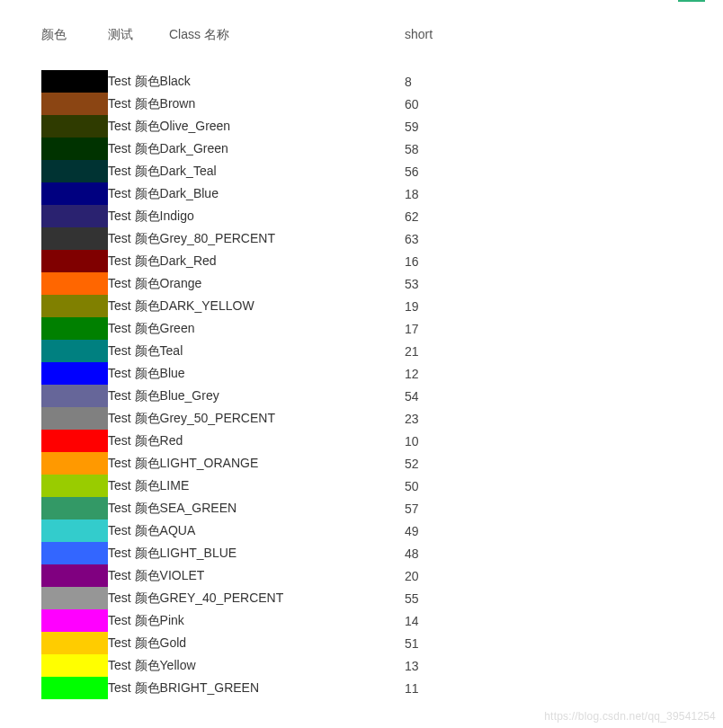 Image resolution: width=723 pixels, height=728 pixels. Describe the element at coordinates (256, 441) in the screenshot. I see `row-label: Test 颜色Red` at that location.